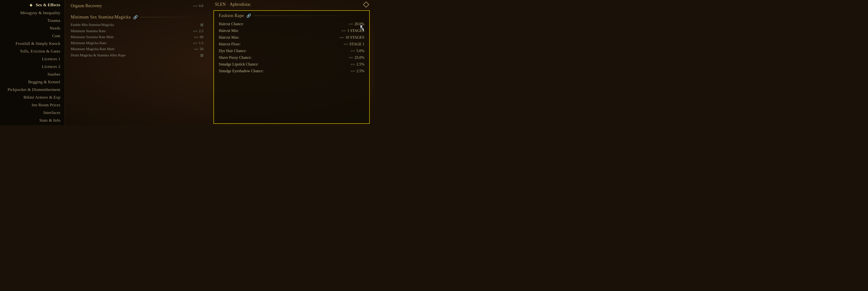  I want to click on orgasm-recovery-label: Orgasm Recovery, so click(86, 6).